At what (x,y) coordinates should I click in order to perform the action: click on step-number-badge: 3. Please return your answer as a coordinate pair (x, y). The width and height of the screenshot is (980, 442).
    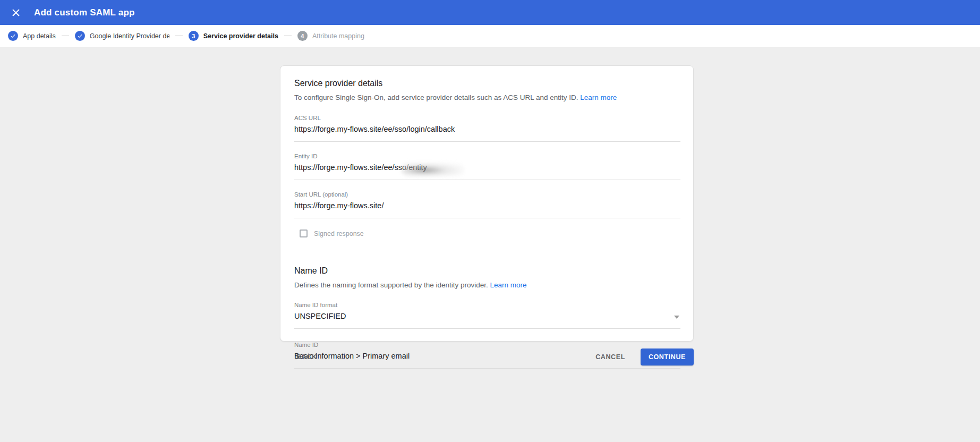
    Looking at the image, I should click on (193, 36).